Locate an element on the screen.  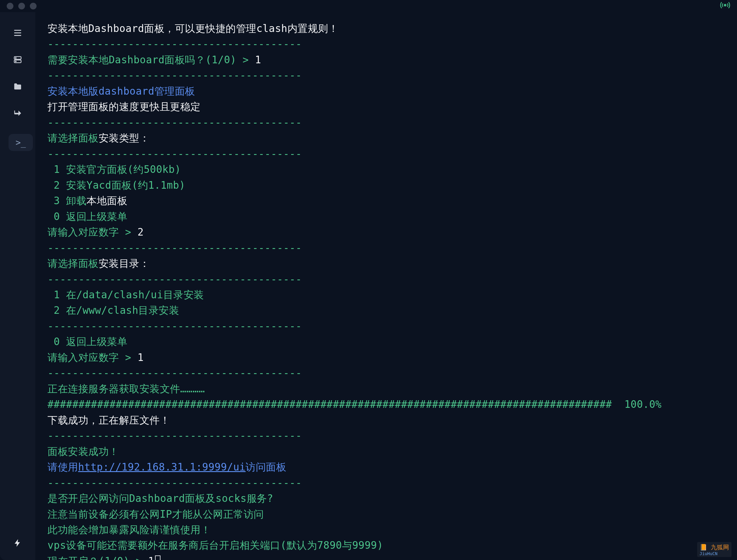
window-controls is located at coordinates (22, 6).